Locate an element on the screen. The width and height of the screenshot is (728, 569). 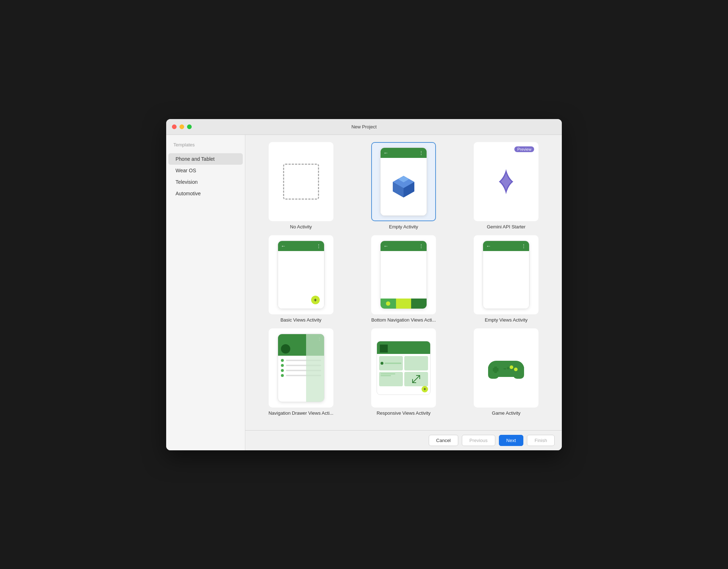
empty-views-mockup: ← ⋮ is located at coordinates (506, 275).